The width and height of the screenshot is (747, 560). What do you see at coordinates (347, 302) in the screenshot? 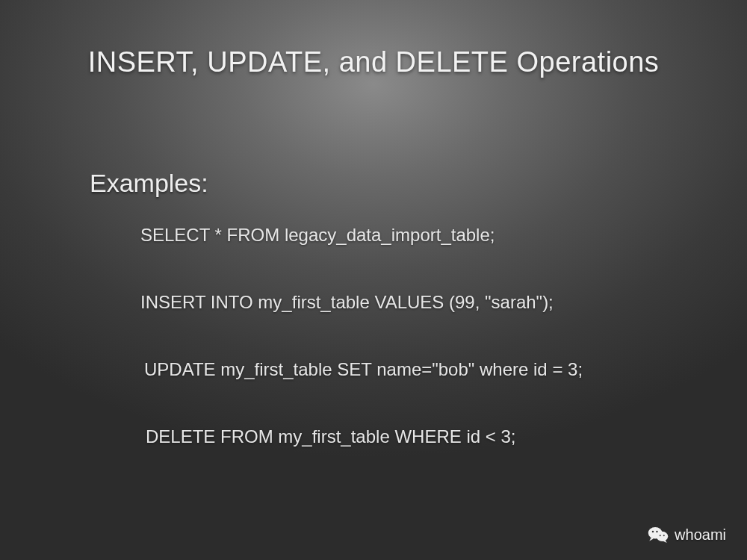
I see `code-line-insert: INSERT INTO my_first_table VALUES (99, "…` at bounding box center [347, 302].